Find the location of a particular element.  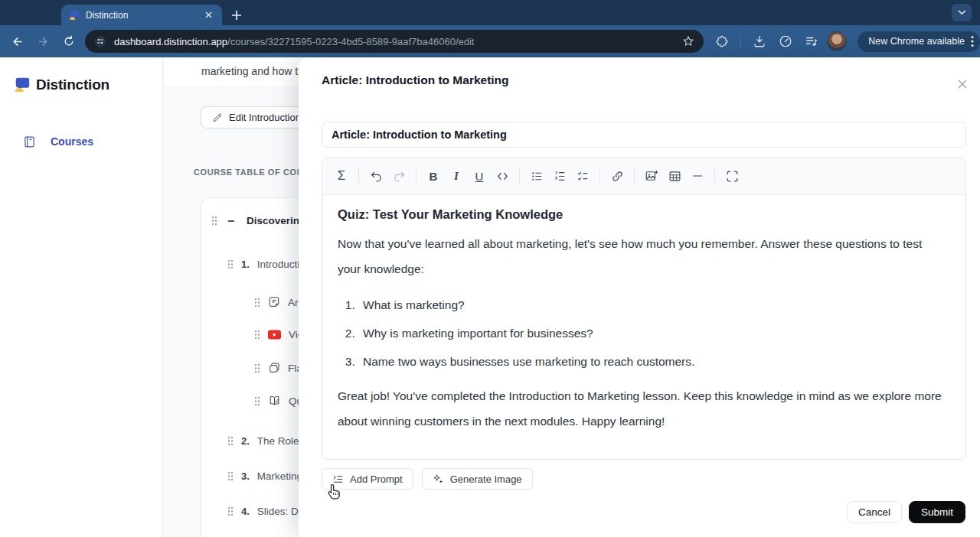

brand-name: Distinction is located at coordinates (73, 85).